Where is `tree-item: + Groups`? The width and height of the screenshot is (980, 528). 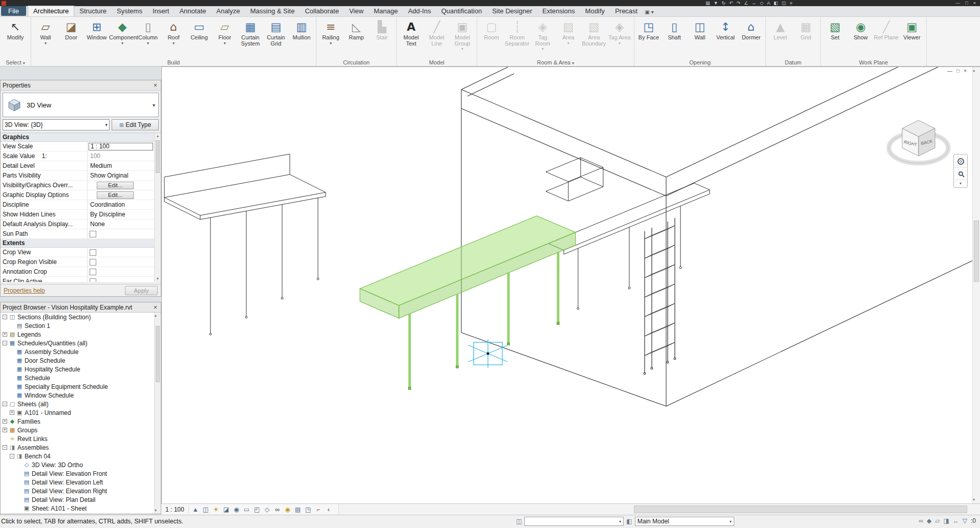 tree-item: + Groups is located at coordinates (77, 430).